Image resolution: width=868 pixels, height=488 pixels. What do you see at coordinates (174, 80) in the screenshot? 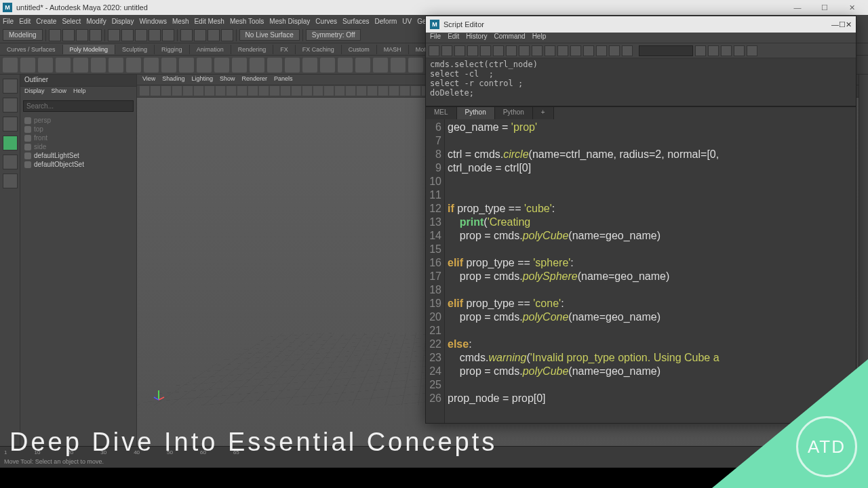
I see `viewport-menu-item: Shading` at bounding box center [174, 80].